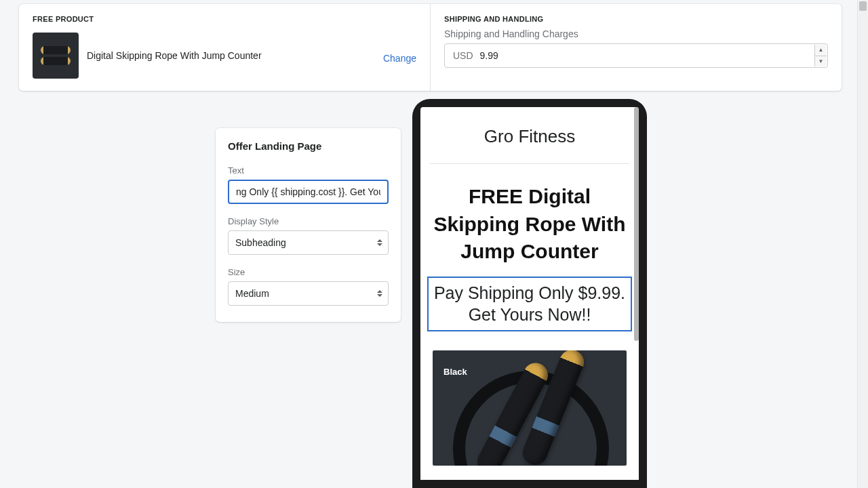 The height and width of the screenshot is (488, 868). I want to click on preview-product-image: Black, so click(530, 408).